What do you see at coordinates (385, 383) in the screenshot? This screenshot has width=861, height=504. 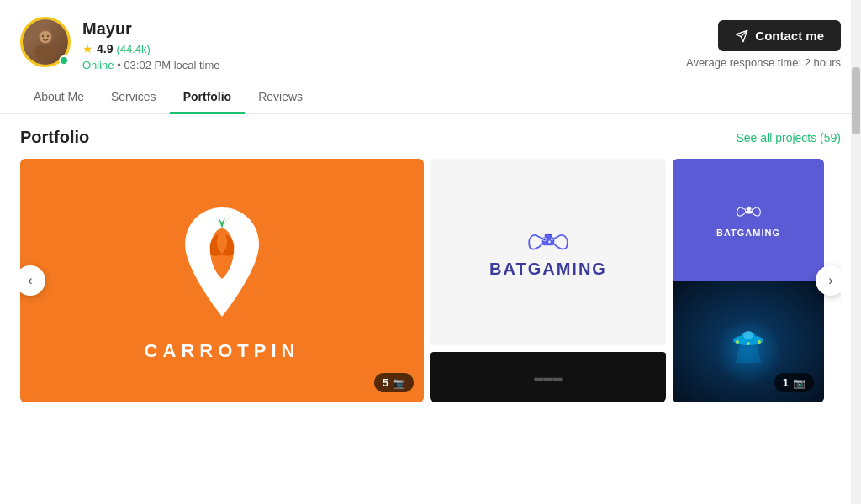 I see `carrotpin-count: 5` at bounding box center [385, 383].